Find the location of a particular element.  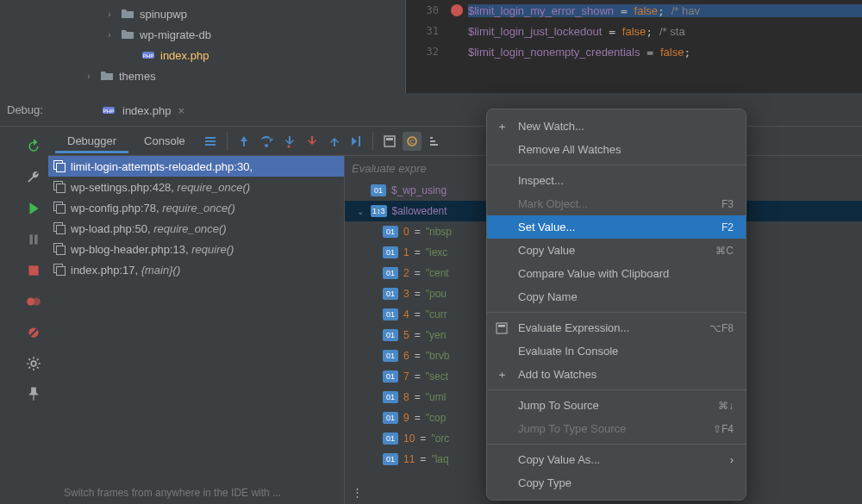

menu-item: Copy Value As...› is located at coordinates (616, 460).